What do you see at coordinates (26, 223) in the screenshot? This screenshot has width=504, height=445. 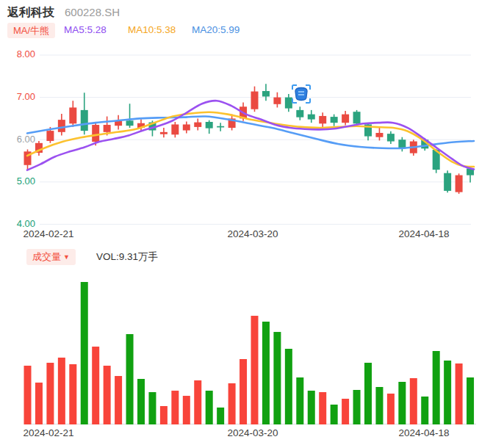 I see `y-axis-label: 4.00` at bounding box center [26, 223].